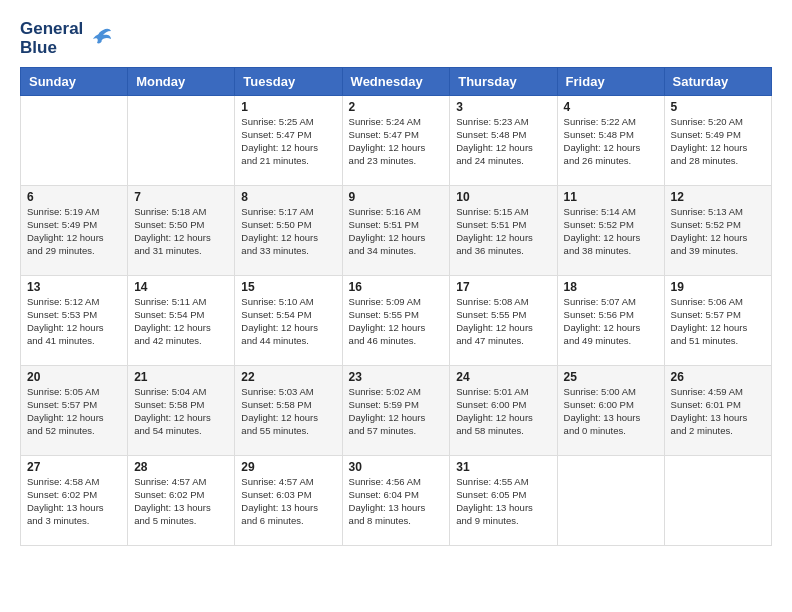 The height and width of the screenshot is (612, 792). What do you see at coordinates (611, 232) in the screenshot?
I see `day-info: Sunrise: 5:14 AMSunset: 5:52 PMDaylight:…` at bounding box center [611, 232].